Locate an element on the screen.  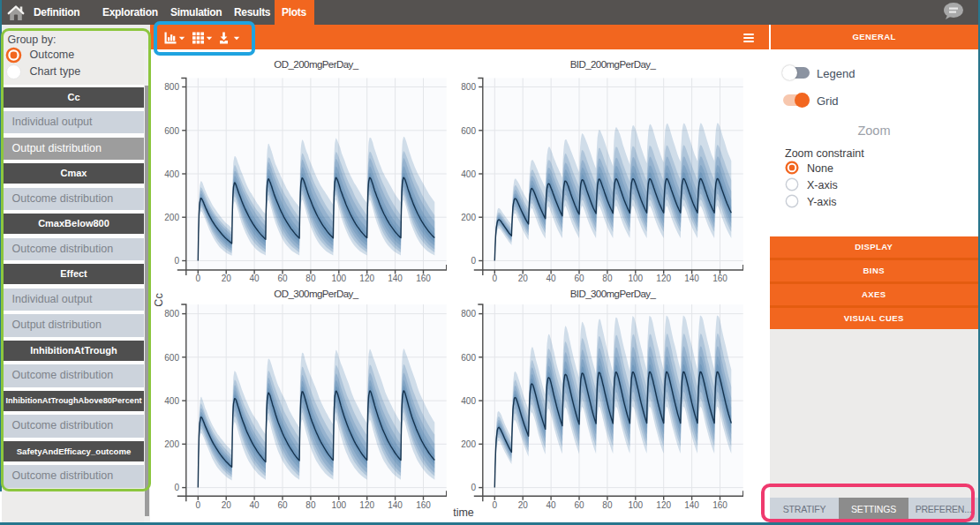
svg-text: OD_200mgPerDay_ is located at coordinates (316, 64).